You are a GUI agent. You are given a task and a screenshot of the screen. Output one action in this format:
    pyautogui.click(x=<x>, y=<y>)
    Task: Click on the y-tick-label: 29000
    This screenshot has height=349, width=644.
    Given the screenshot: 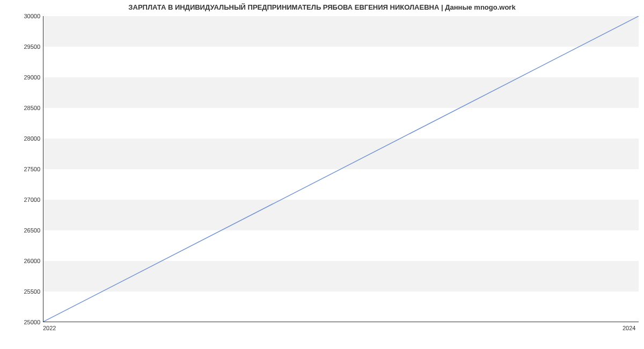 What is the action you would take?
    pyautogui.click(x=21, y=77)
    